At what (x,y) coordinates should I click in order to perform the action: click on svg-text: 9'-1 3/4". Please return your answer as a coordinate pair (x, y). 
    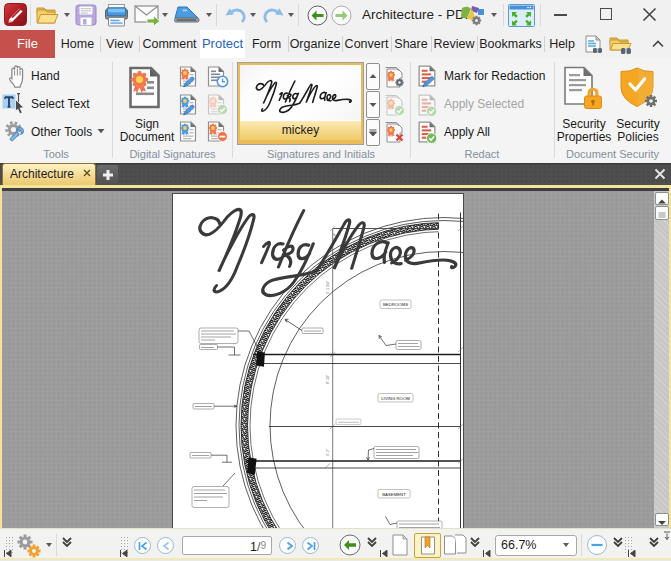
    Looking at the image, I should click on (328, 287).